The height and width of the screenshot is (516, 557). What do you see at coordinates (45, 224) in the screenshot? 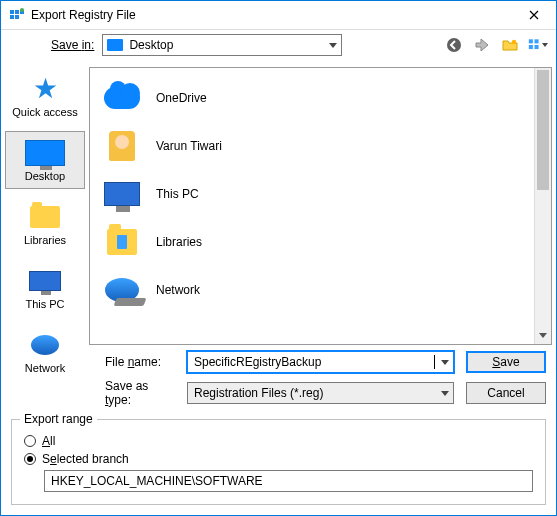
I see `place-libraries: Libraries` at bounding box center [45, 224].